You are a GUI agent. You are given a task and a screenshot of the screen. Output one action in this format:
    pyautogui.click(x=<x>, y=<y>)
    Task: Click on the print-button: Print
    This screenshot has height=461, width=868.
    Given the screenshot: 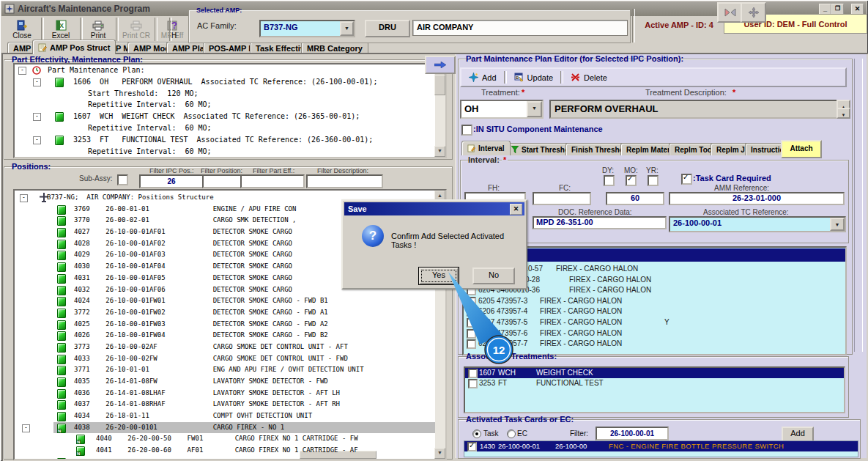 What is the action you would take?
    pyautogui.click(x=98, y=29)
    